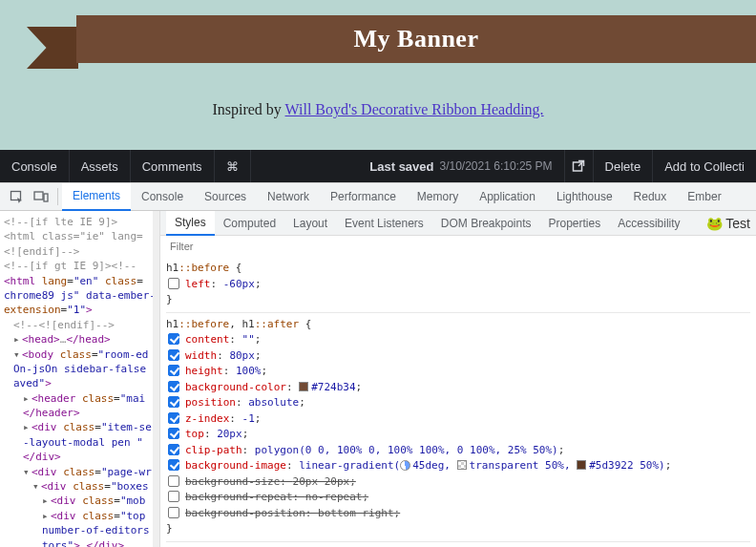 Image resolution: width=756 pixels, height=547 pixels. I want to click on subtab-computed: Computed, so click(250, 223).